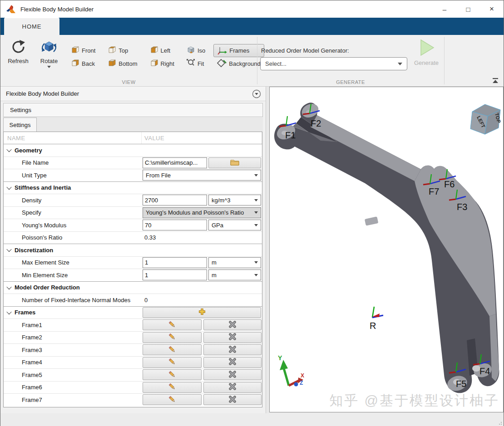 The image size is (504, 426). What do you see at coordinates (252, 26) in the screenshot?
I see `ribbon-tab-row: HOME` at bounding box center [252, 26].